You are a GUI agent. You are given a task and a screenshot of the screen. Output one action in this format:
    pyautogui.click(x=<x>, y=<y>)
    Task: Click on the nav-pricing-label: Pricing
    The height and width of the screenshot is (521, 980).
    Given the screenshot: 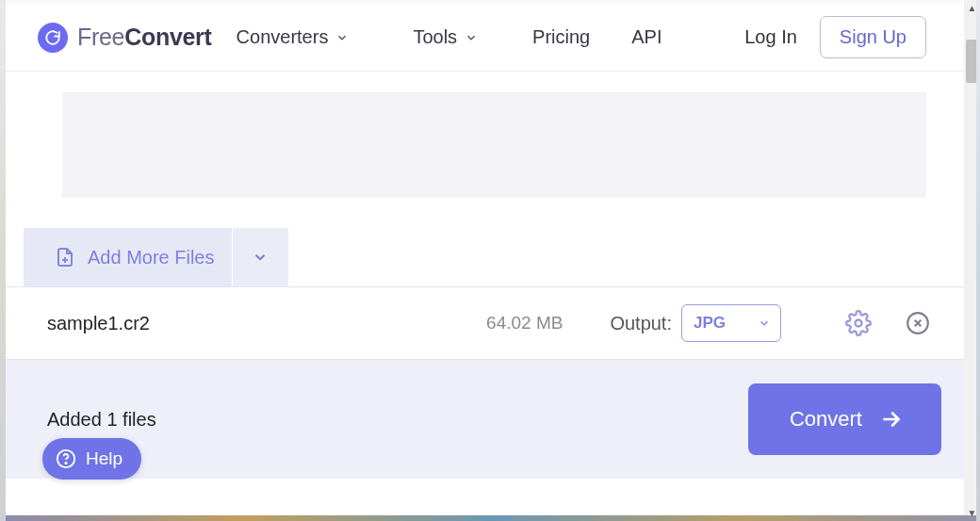 What is the action you would take?
    pyautogui.click(x=562, y=38)
    